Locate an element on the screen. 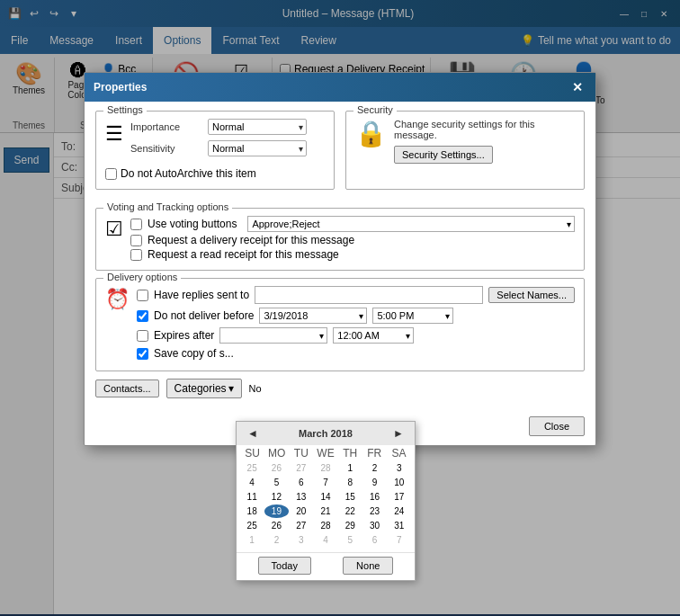 Image resolution: width=680 pixels, height=616 pixels. expires-checkbox is located at coordinates (142, 336).